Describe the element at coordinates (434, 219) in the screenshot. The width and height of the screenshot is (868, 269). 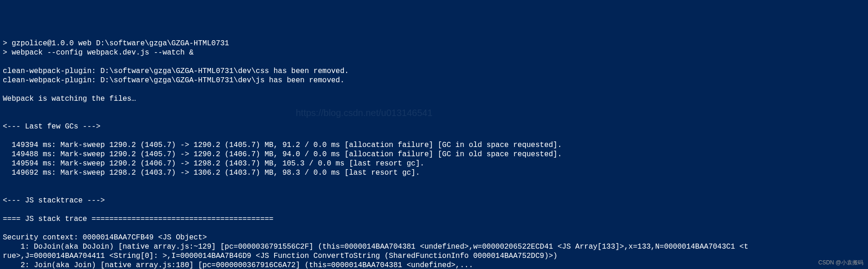
I see `terminal-line: ==== JS stack trace ====================…` at that location.